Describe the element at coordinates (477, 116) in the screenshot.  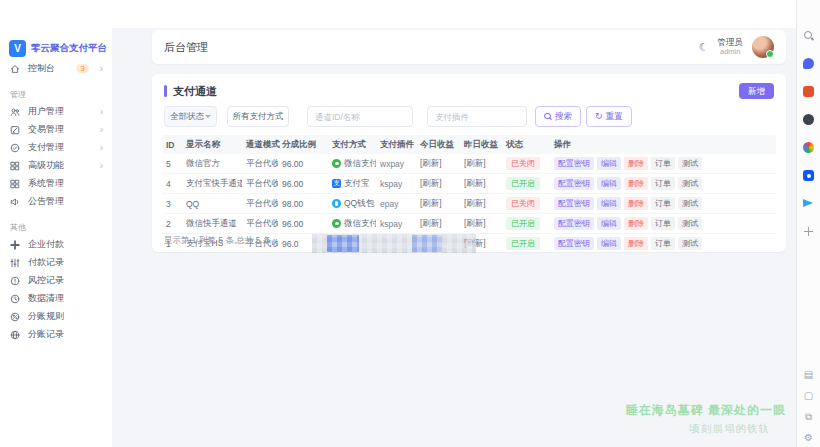
I see `plugin-input` at that location.